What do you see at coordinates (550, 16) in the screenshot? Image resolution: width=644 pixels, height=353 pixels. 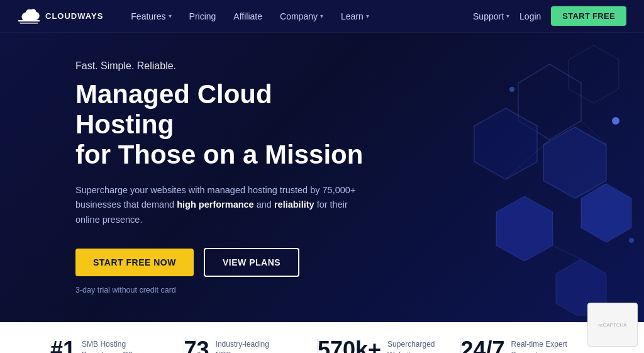 I see `nav-right: Support ▾ Login START FREE` at bounding box center [550, 16].